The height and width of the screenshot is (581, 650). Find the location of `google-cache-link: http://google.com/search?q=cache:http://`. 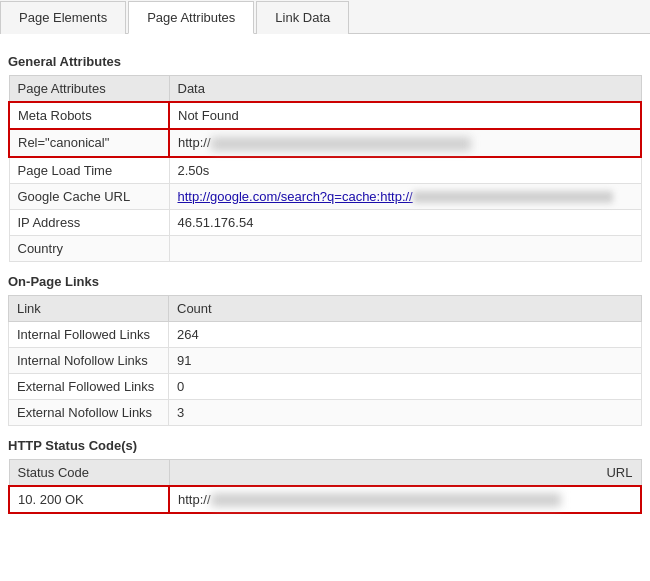

google-cache-link: http://google.com/search?q=cache:http:// is located at coordinates (296, 196).